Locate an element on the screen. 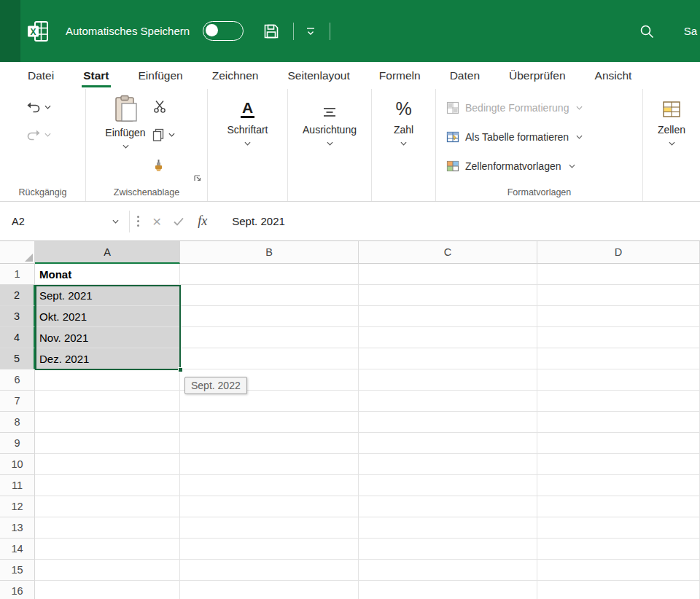 The width and height of the screenshot is (700, 599). tab-datei: Datei is located at coordinates (41, 76).